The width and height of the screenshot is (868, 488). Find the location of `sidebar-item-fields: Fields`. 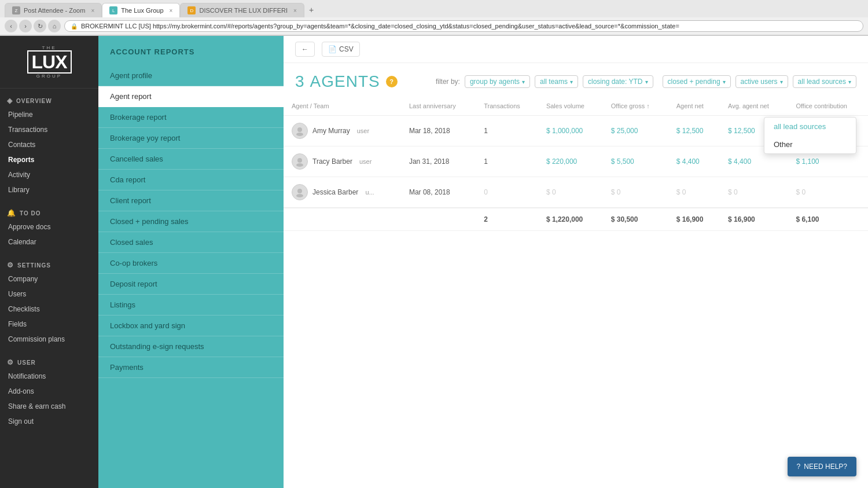

sidebar-item-fields: Fields is located at coordinates (49, 324).